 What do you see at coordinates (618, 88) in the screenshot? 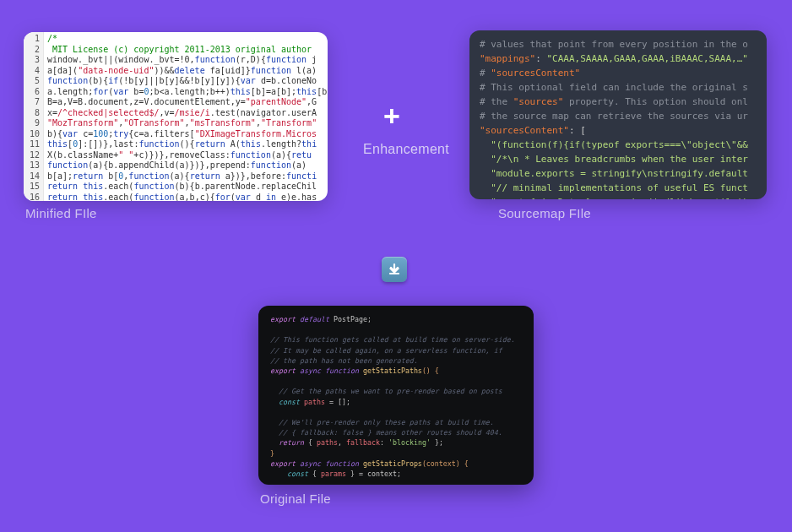
I see `code-line: # This optional field can include the or…` at bounding box center [618, 88].